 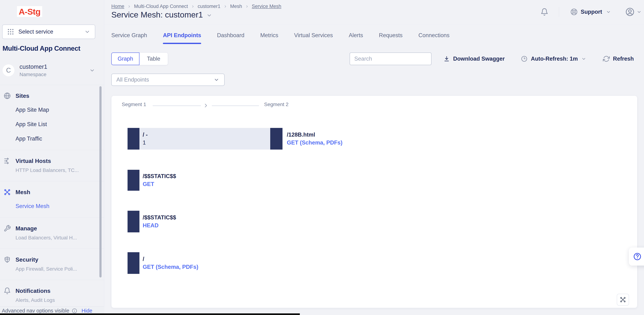 What do you see at coordinates (280, 38) in the screenshot?
I see `page-tabs: Service Graph API Endpoints Dashboard Me…` at bounding box center [280, 38].